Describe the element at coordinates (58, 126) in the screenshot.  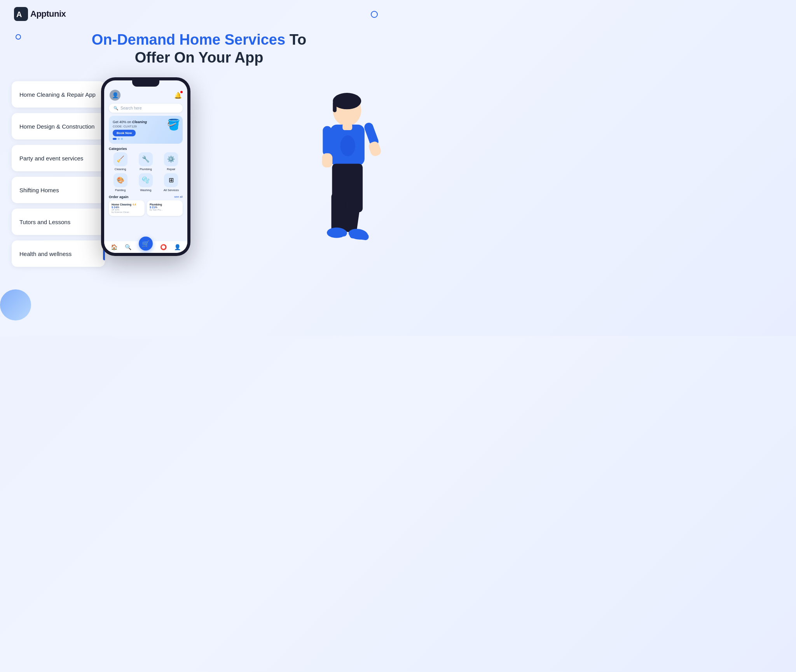
I see `service-item-2: Home Design & Construction` at that location.